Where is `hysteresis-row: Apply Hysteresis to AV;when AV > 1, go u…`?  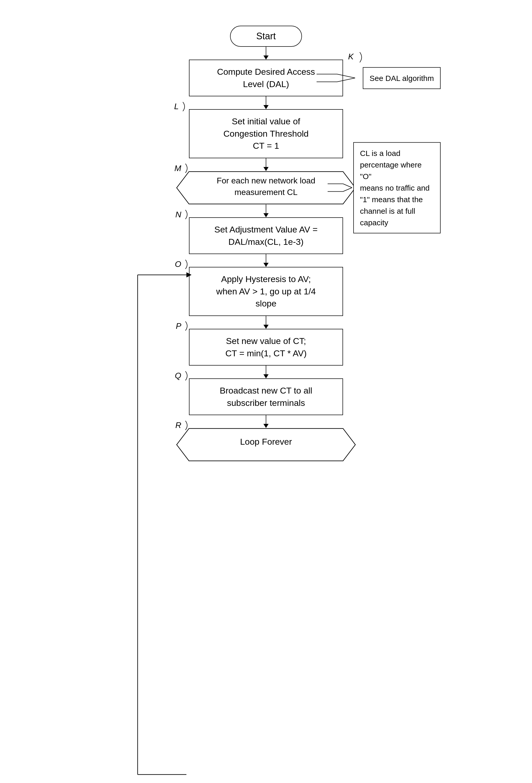 hysteresis-row: Apply Hysteresis to AV;when AV > 1, go u… is located at coordinates (266, 291).